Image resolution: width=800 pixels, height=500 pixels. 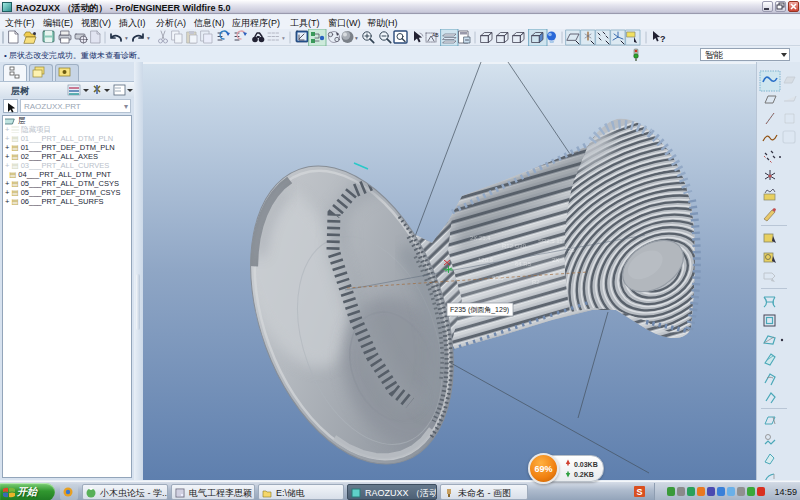 What do you see at coordinates (486, 260) in the screenshot?
I see `svg-text: 120.5` at bounding box center [486, 260].